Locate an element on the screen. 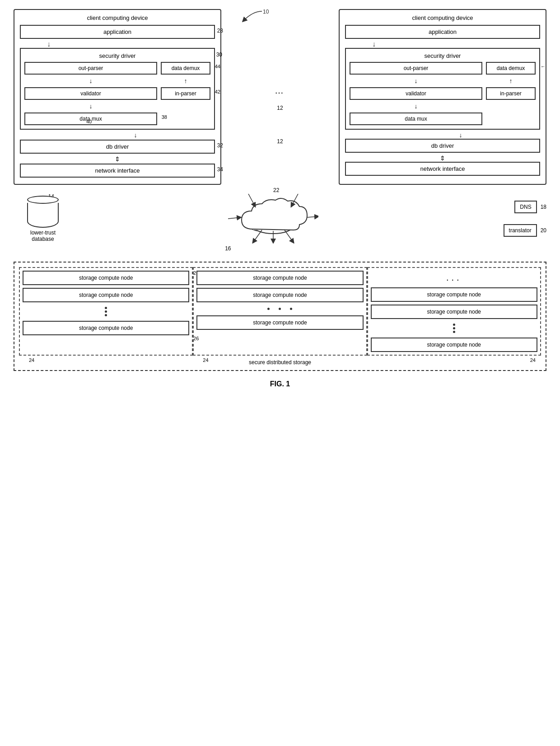 This screenshot has width=560, height=746. storage-col-2: storage compute node storage compute nod… is located at coordinates (280, 311).